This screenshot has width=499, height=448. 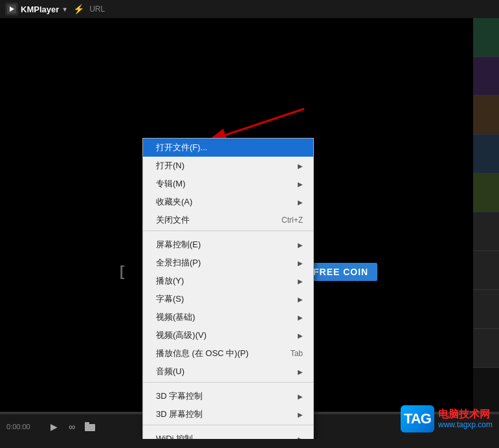 What do you see at coordinates (228, 396) in the screenshot?
I see `menu-item: 3D 字幕控制▶` at bounding box center [228, 396].